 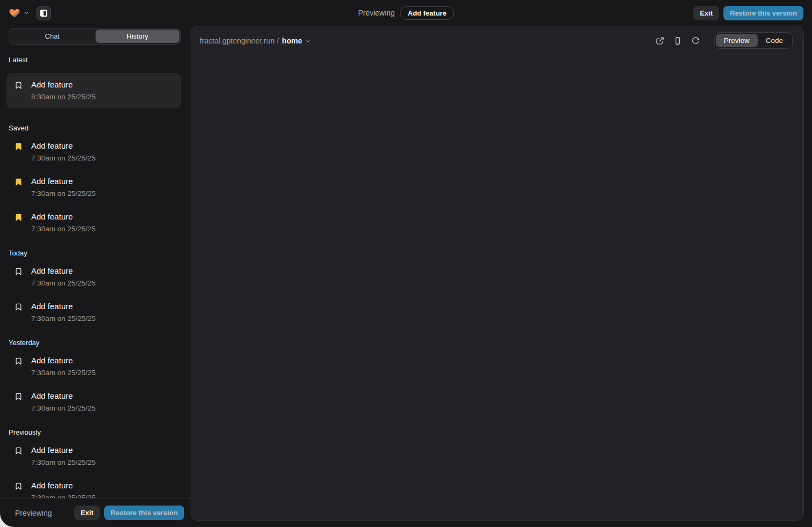 What do you see at coordinates (137, 36) in the screenshot?
I see `tab-history: History` at bounding box center [137, 36].